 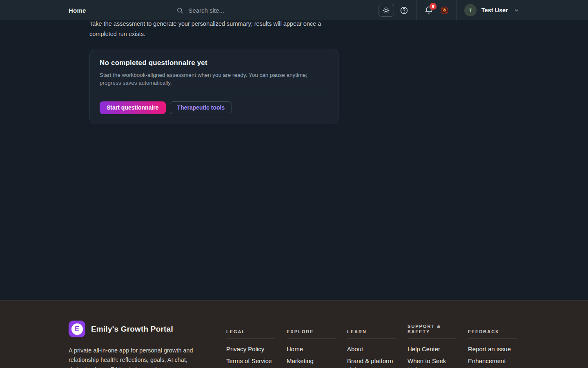 I want to click on help-button, so click(x=404, y=11).